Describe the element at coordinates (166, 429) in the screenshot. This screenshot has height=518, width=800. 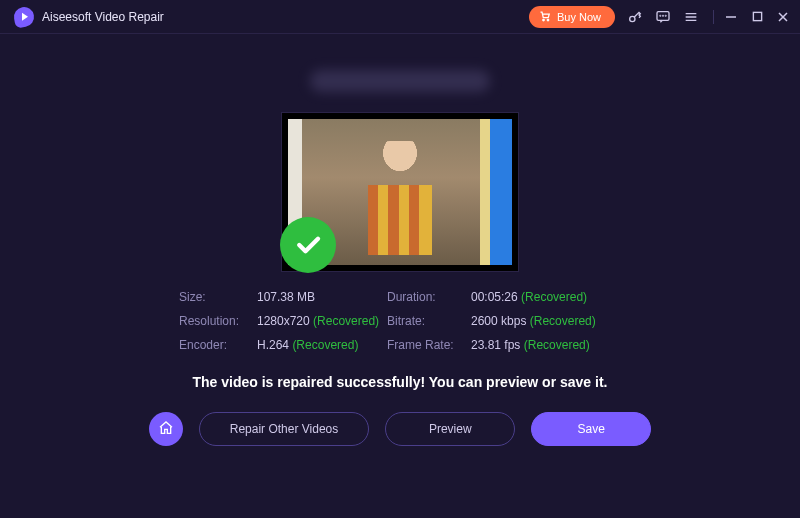
I see `home-button` at that location.